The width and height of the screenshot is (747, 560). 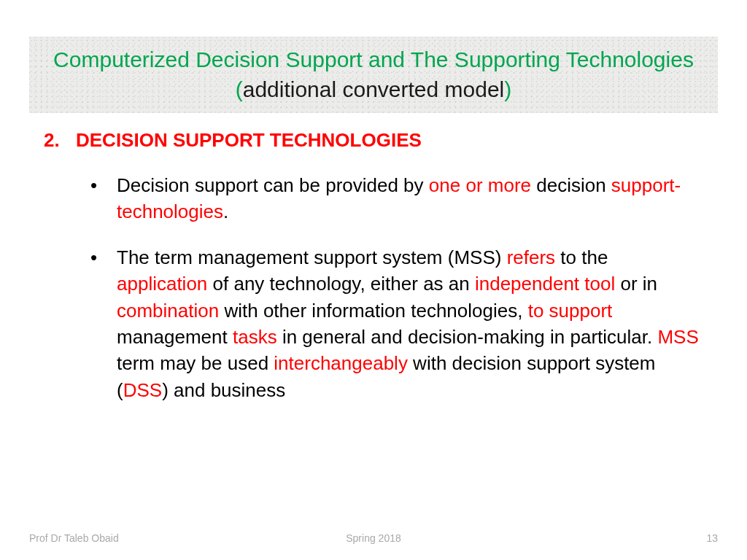 I want to click on section-number: 2., so click(x=53, y=140).